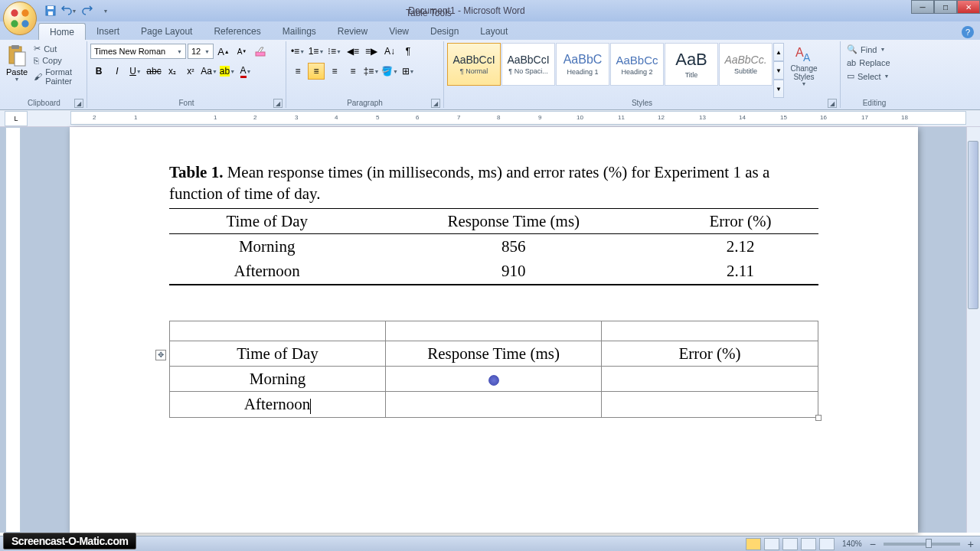  What do you see at coordinates (298, 71) in the screenshot?
I see `align-left-button: ≡` at bounding box center [298, 71].